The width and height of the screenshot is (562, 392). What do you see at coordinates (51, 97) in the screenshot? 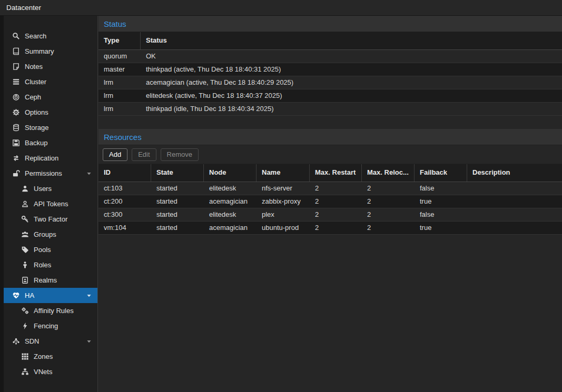
I see `sidebar-item-ceph: Ceph` at bounding box center [51, 97].